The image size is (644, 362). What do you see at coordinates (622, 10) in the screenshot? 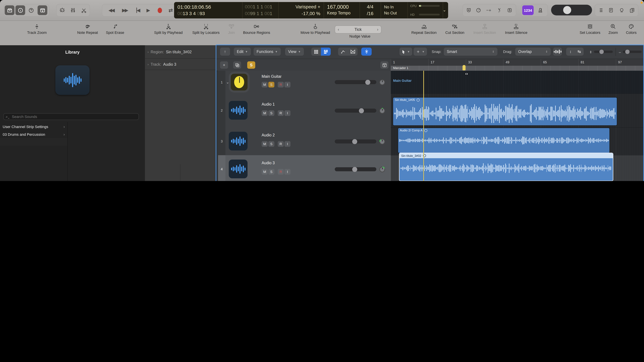
I see `loop-browser-button` at bounding box center [622, 10].